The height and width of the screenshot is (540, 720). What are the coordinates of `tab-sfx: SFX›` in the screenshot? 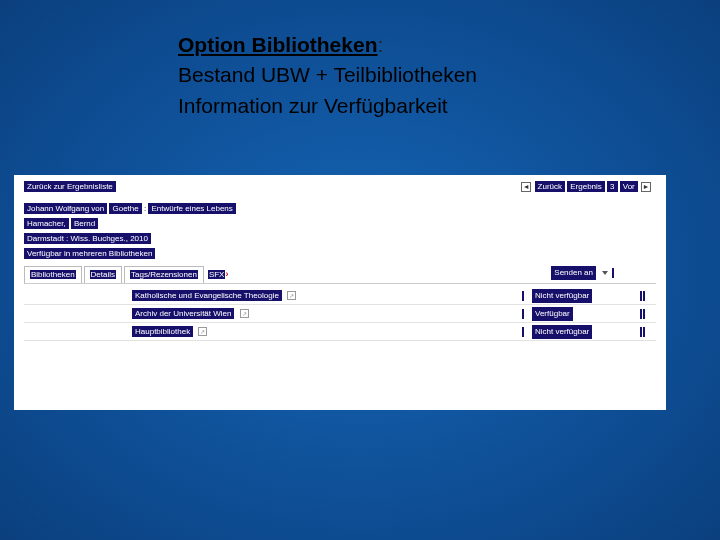 It's located at (220, 275).